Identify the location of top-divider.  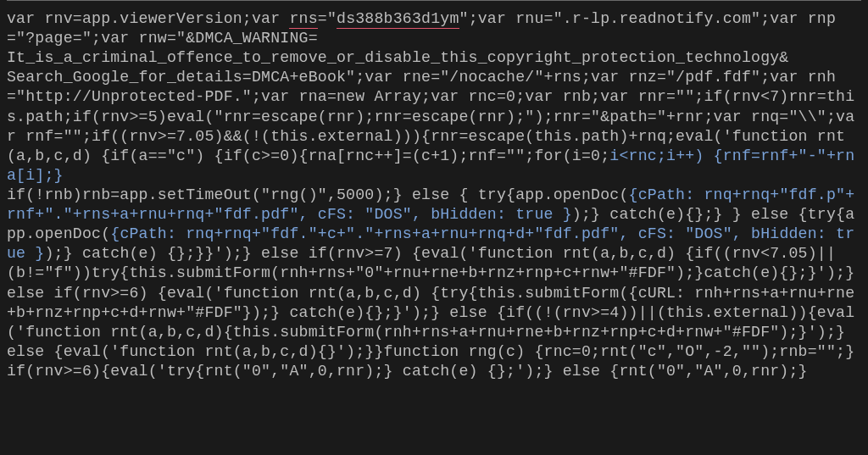
(434, 0).